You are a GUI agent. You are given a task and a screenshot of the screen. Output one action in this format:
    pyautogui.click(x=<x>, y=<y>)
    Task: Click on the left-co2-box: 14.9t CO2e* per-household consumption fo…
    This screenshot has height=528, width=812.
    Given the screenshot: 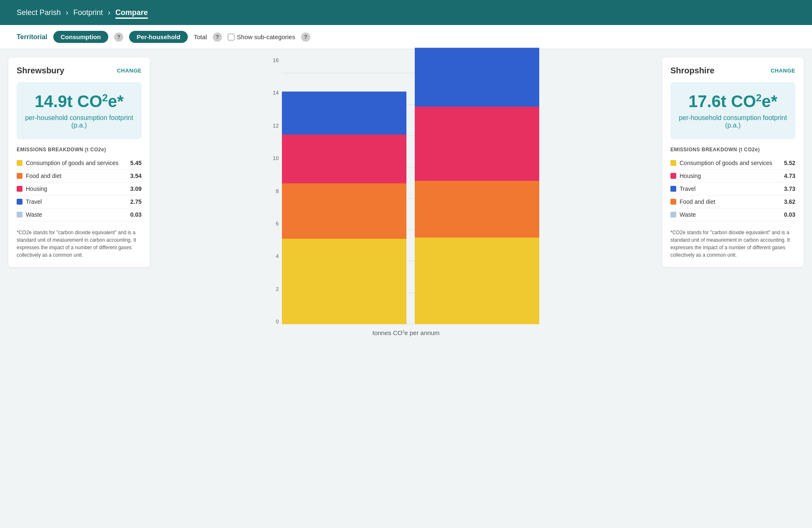 What is the action you would take?
    pyautogui.click(x=79, y=111)
    